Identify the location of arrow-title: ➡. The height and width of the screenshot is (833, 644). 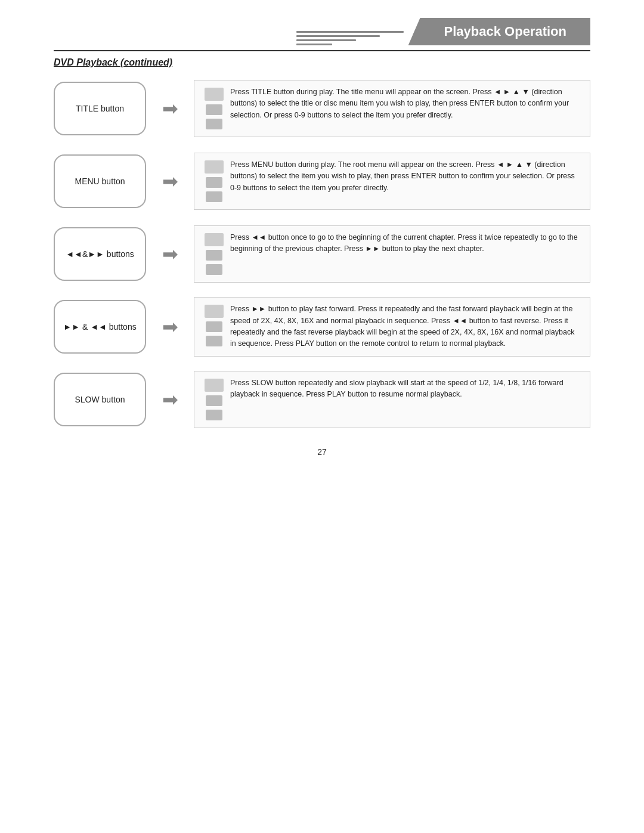
(170, 109).